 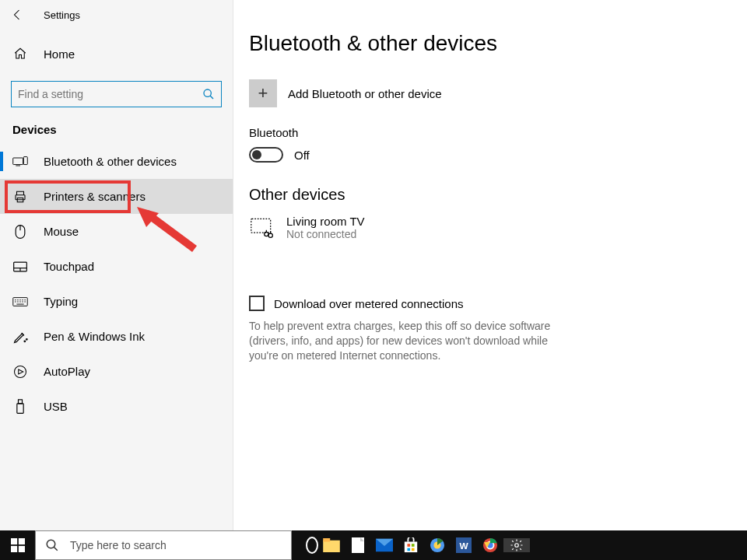 I want to click on start-button, so click(x=17, y=545).